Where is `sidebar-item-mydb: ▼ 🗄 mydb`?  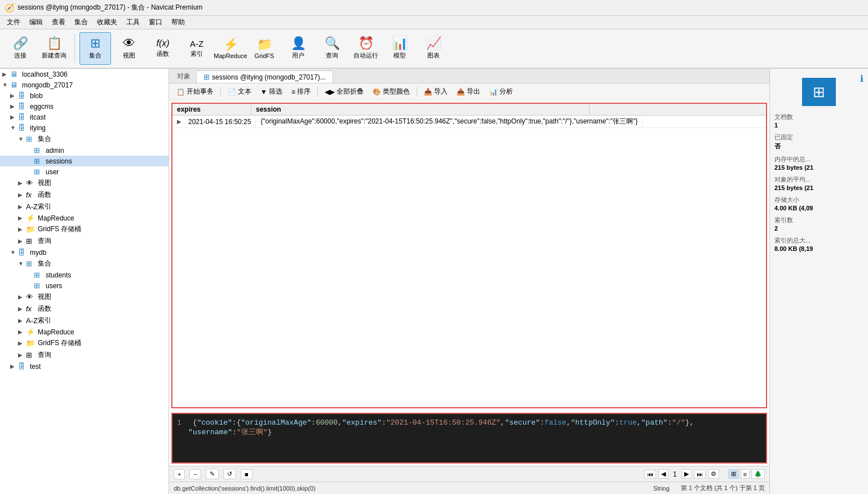
sidebar-item-mydb: ▼ 🗄 mydb is located at coordinates (85, 253).